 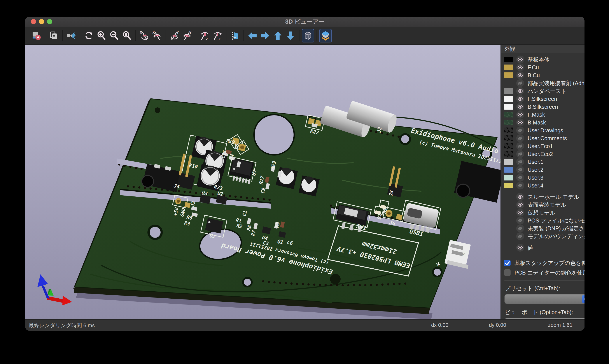 I want to click on layer-row: 値, so click(x=543, y=248).